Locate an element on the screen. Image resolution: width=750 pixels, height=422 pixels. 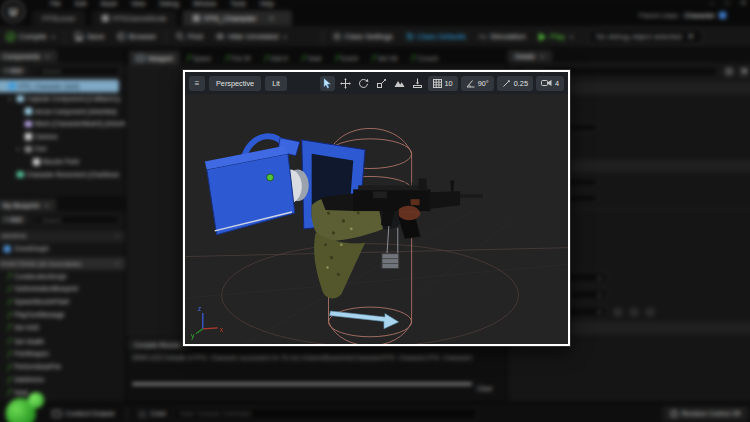
clear-log-button: Clear is located at coordinates (485, 388).